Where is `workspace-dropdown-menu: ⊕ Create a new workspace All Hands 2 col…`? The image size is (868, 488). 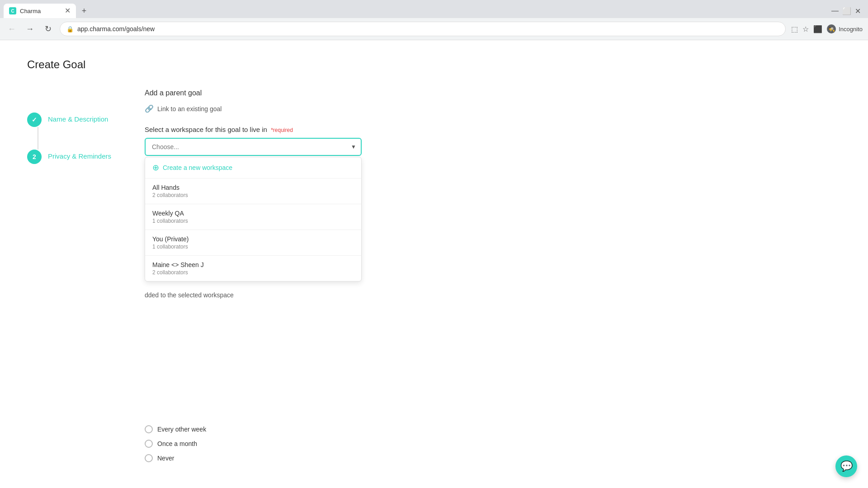
workspace-dropdown-menu: ⊕ Create a new workspace All Hands 2 col… is located at coordinates (253, 219).